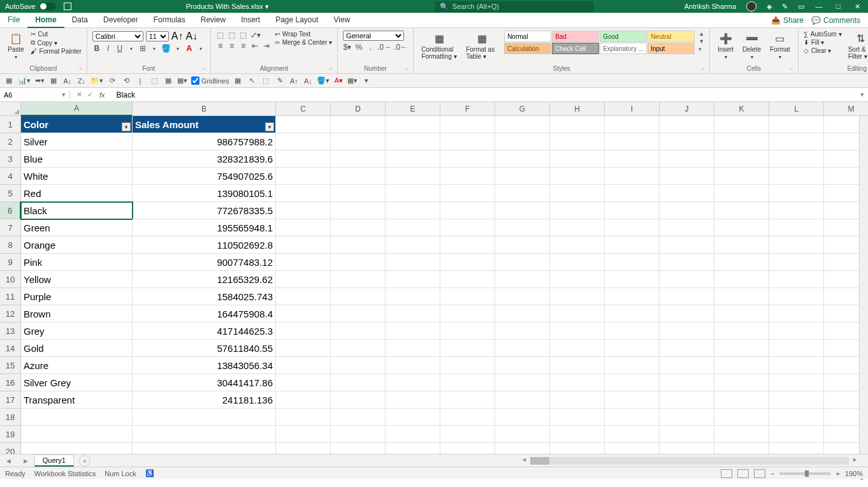  I want to click on cell-D18, so click(358, 417).